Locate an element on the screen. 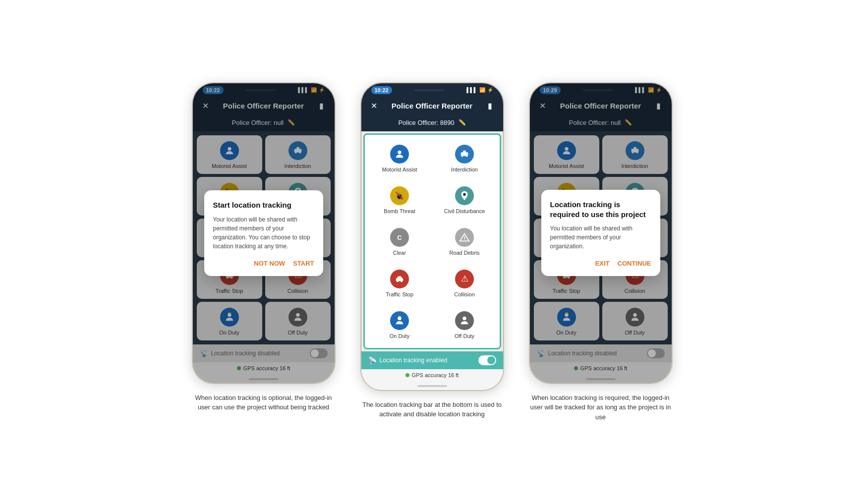 Image resolution: width=864 pixels, height=504 pixels. grid-cell-2-1: Road Debris is located at coordinates (465, 241).